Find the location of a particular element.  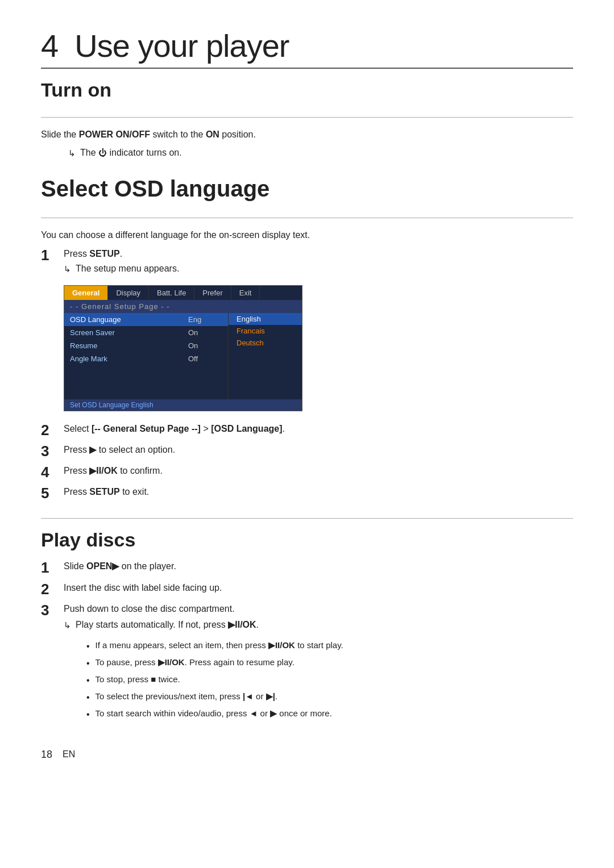

chapter-title: 4 Use your player is located at coordinates (307, 45).